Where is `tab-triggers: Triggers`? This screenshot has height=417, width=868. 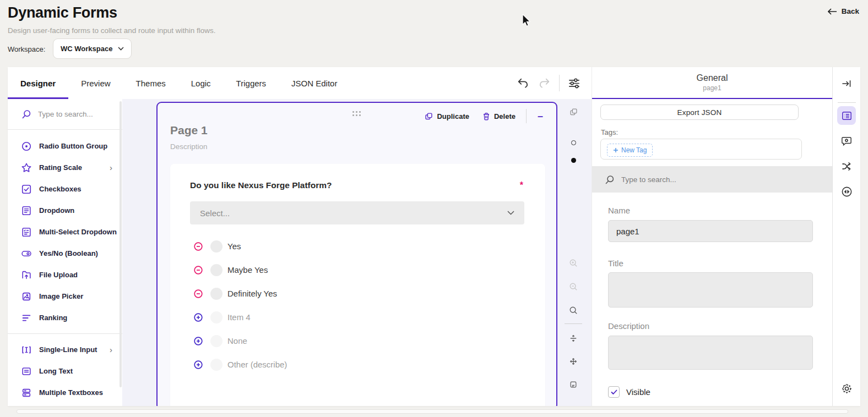
tab-triggers: Triggers is located at coordinates (251, 83).